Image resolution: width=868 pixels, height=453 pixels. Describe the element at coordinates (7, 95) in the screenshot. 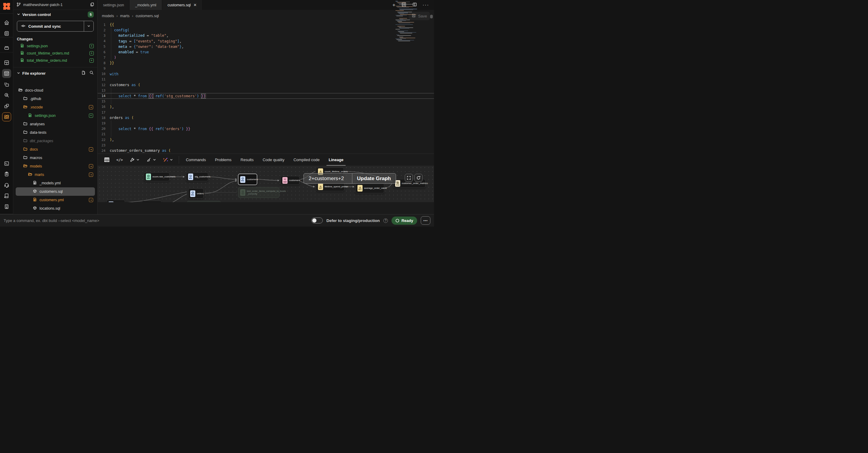

I see `query-analysis-icon` at that location.